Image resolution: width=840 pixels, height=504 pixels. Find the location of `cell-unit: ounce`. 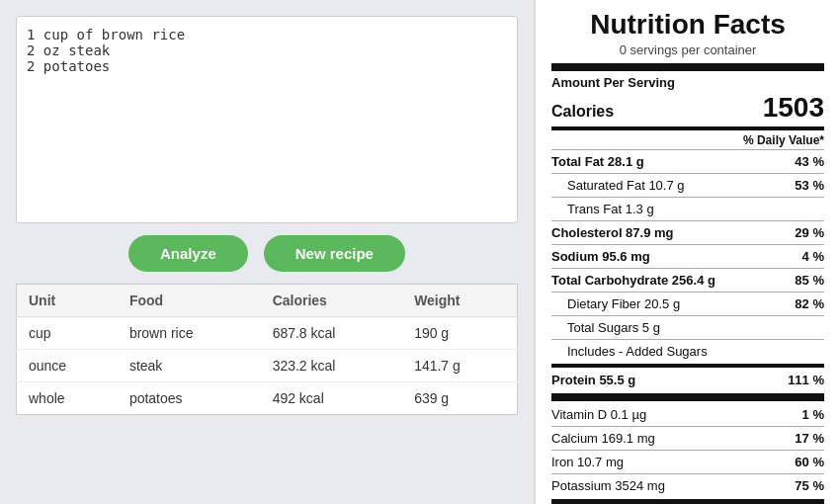

cell-unit: ounce is located at coordinates (67, 366).